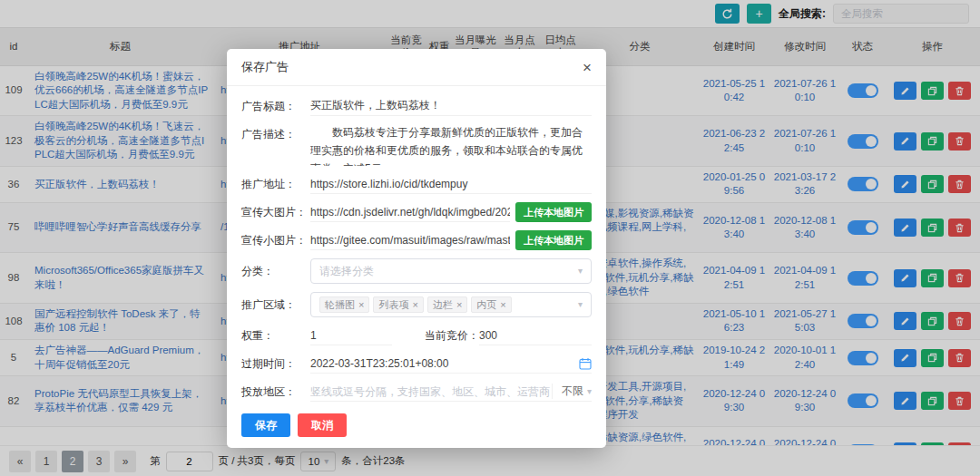  I want to click on big-image-row: 宣传大图片： 上传本地图片, so click(416, 212).